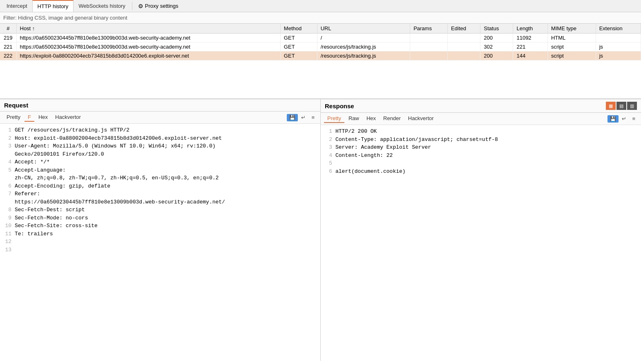 This screenshot has height=364, width=641. I want to click on table-cell: script, so click(572, 47).